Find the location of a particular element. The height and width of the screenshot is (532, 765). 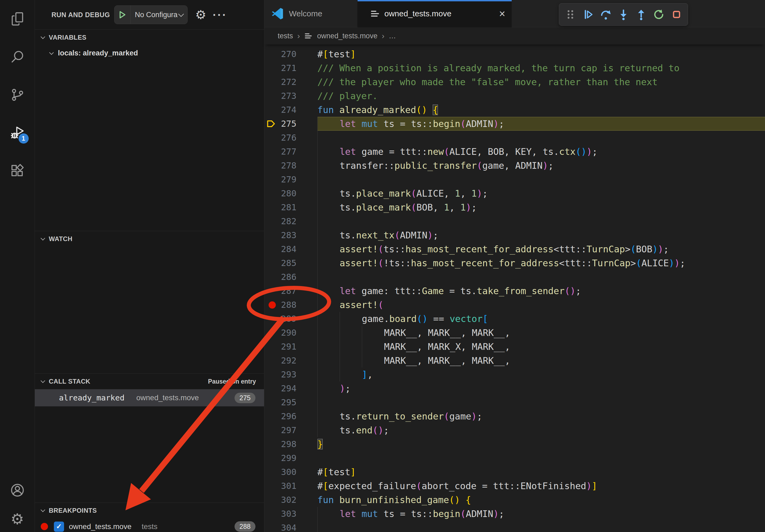

line-number: 288 is located at coordinates (289, 305).